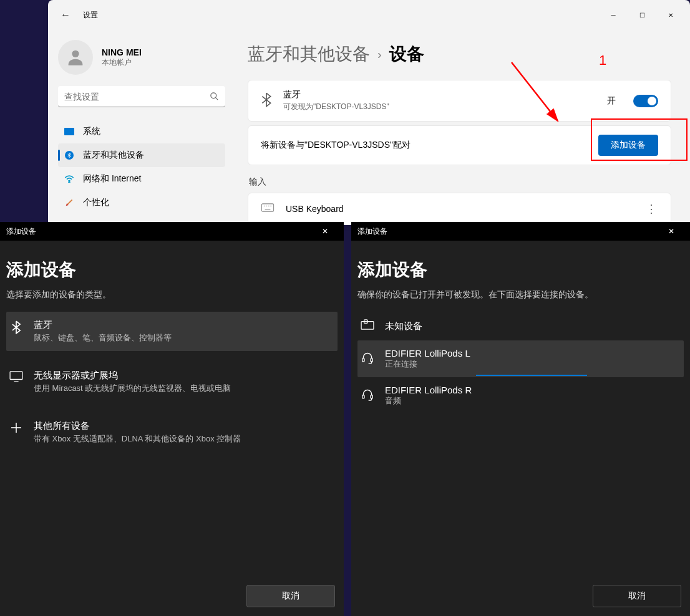  What do you see at coordinates (122, 52) in the screenshot?
I see `user-name: NING MEI` at bounding box center [122, 52].